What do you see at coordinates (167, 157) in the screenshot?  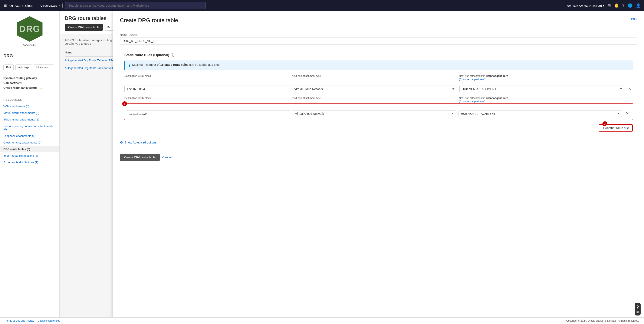 I see `cancel-button: Cancel` at bounding box center [167, 157].